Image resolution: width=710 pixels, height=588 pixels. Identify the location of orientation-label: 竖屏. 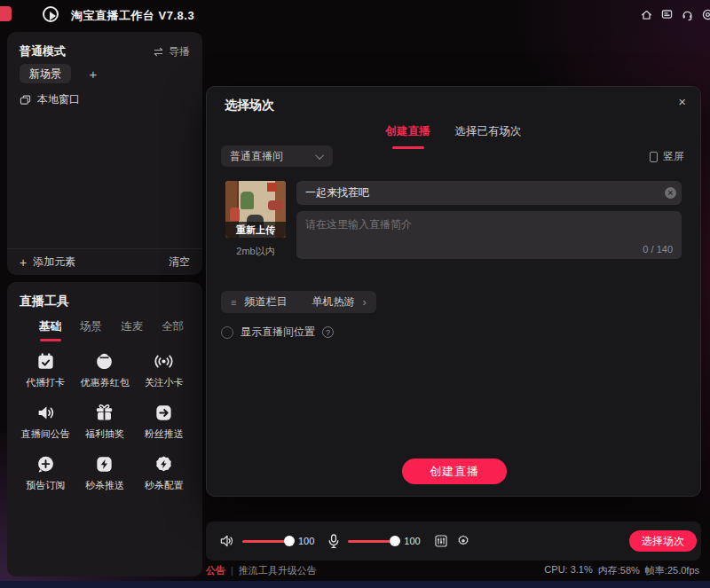
(674, 156).